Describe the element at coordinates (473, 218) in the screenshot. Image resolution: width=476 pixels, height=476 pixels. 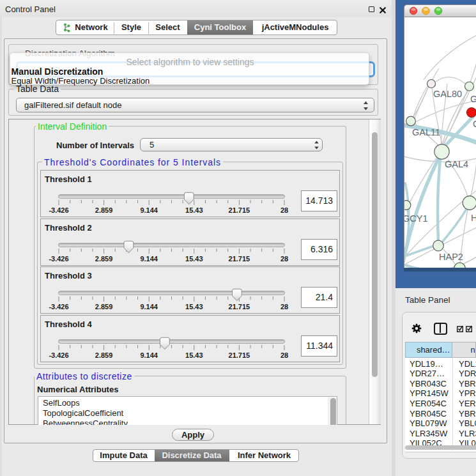
I see `svg-text: H` at that location.